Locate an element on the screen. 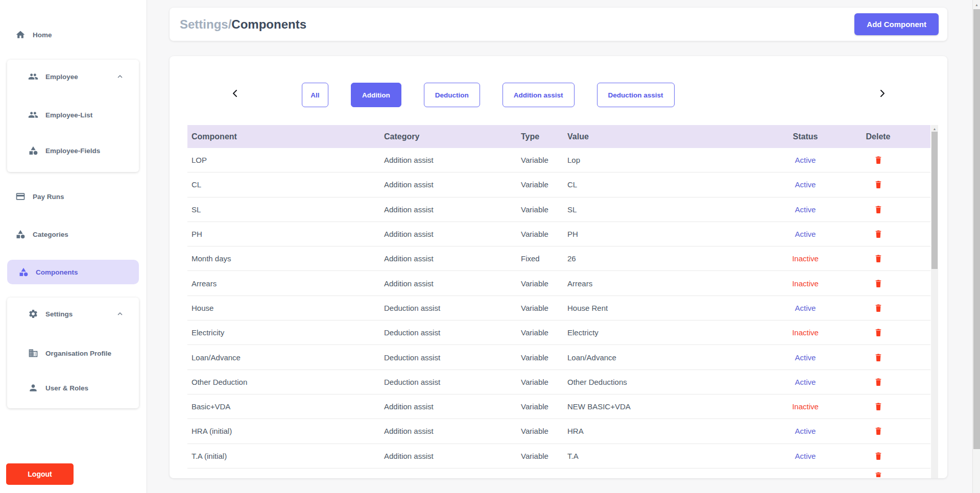 The image size is (980, 493). column-header-delete: Delete is located at coordinates (878, 137).